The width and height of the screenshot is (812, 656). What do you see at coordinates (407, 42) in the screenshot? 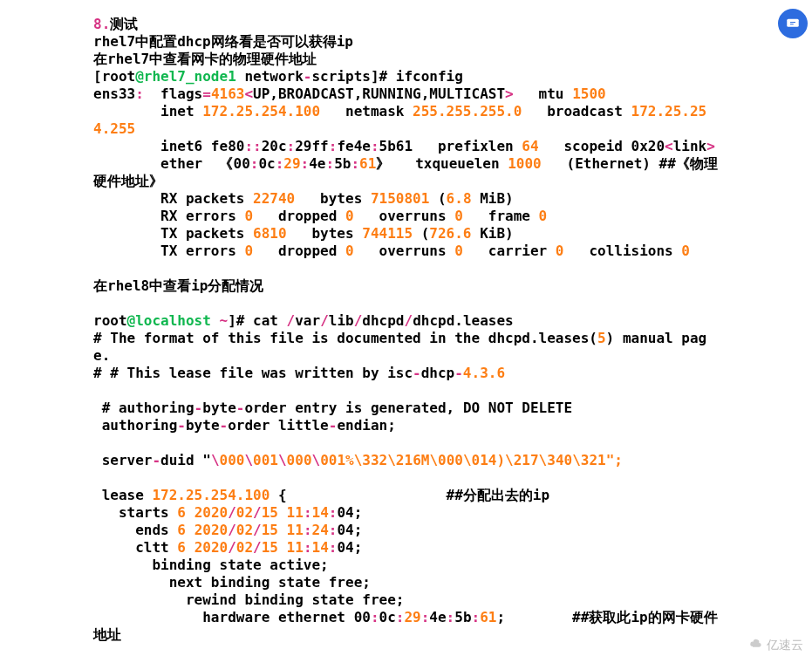
I see `desc-1: rhel7中配置dhcp网络看是否可以获得ip` at bounding box center [407, 42].